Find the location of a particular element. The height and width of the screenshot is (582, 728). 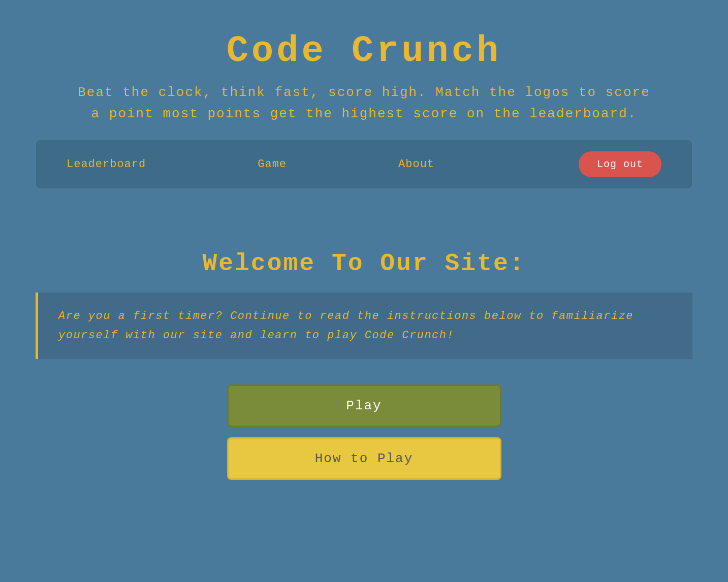

header-section: Code Crunch Beat the clock, think fast, … is located at coordinates (364, 77).